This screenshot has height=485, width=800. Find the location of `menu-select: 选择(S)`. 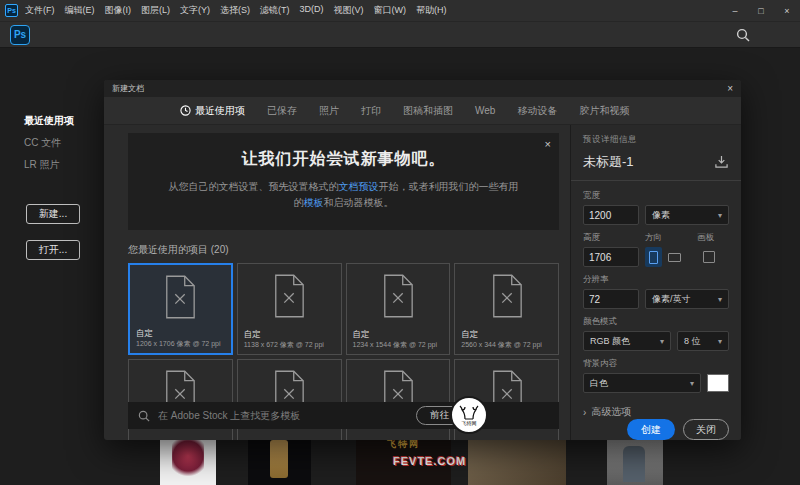

menu-select: 选择(S) is located at coordinates (235, 10).